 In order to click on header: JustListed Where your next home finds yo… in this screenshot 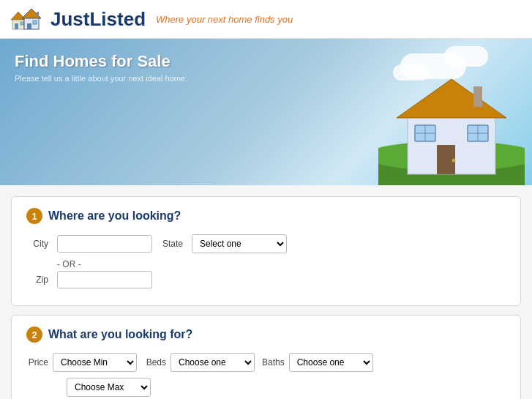, I will do `click(266, 19)`.